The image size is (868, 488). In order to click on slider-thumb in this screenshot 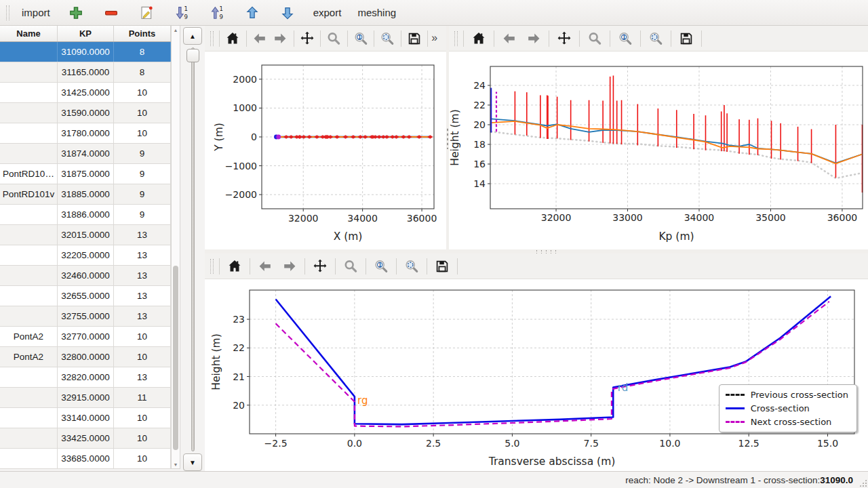, I will do `click(193, 56)`.